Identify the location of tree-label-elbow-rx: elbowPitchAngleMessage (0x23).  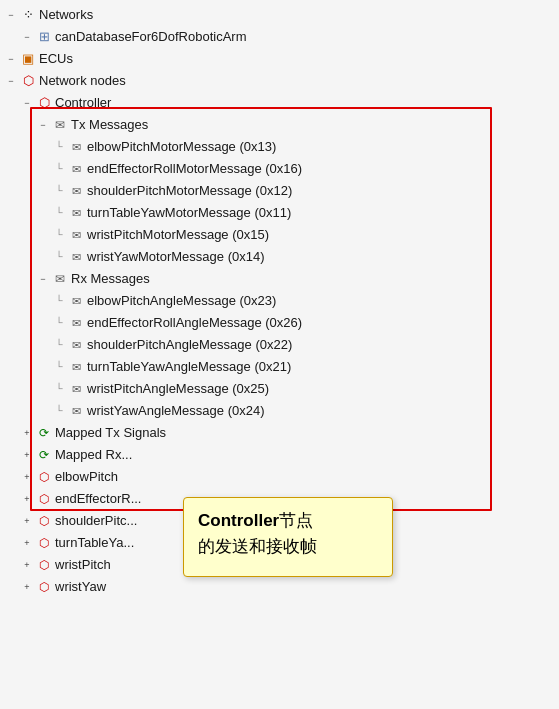
(182, 301).